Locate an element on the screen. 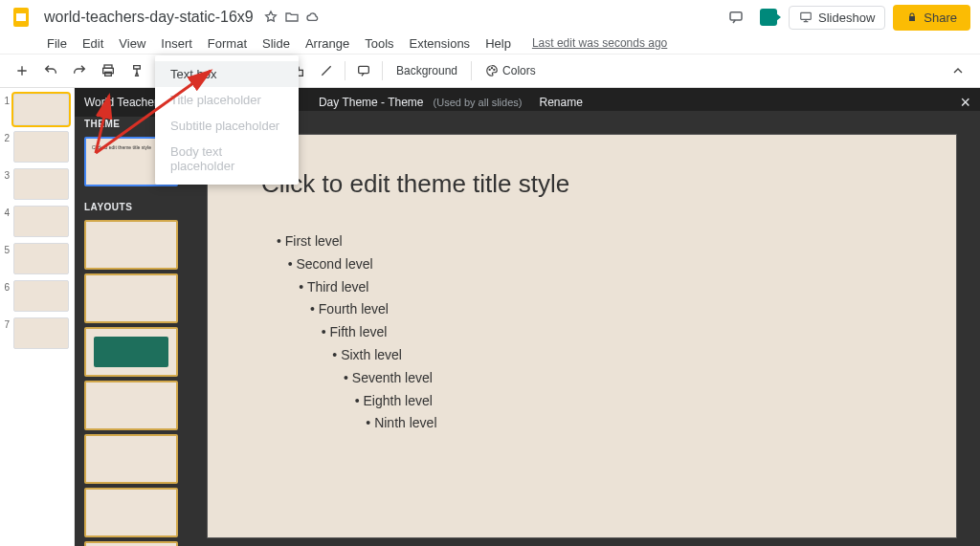  menu-tools: Tools is located at coordinates (379, 44).